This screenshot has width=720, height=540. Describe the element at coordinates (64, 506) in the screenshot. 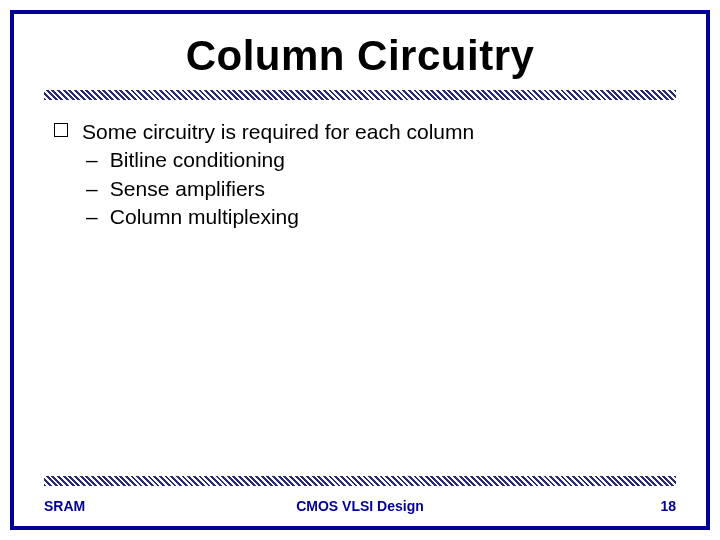

I see `footer-left: SRAM` at that location.